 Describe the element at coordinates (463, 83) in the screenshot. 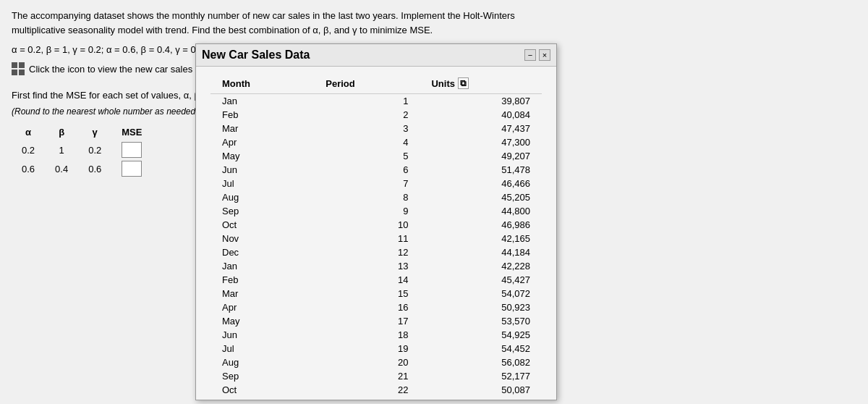

I see `copy-icon: ⧉` at that location.